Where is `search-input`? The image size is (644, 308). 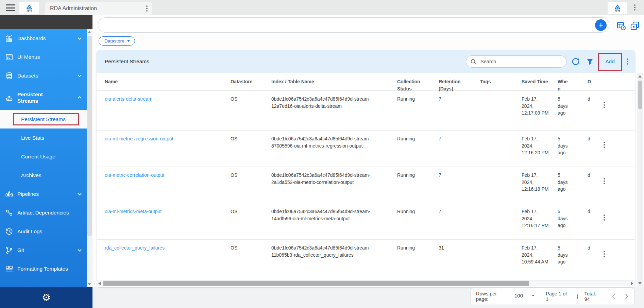
search-input is located at coordinates (518, 62).